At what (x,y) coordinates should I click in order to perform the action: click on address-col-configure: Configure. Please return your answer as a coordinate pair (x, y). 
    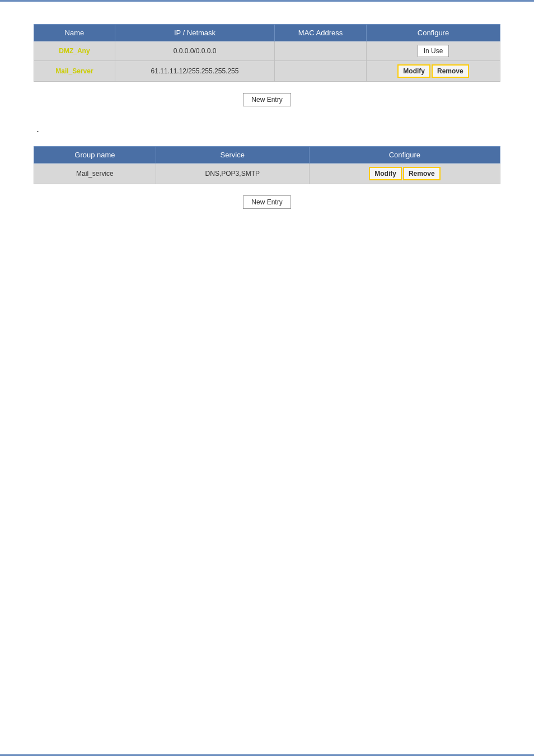
    Looking at the image, I should click on (433, 33).